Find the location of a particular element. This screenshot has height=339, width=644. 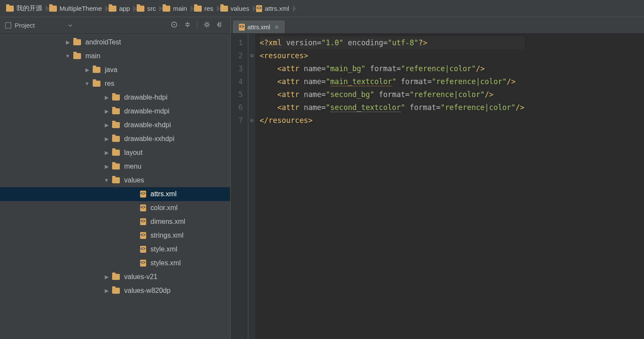

breadcrumb-item: MultipleTheme is located at coordinates (76, 9).